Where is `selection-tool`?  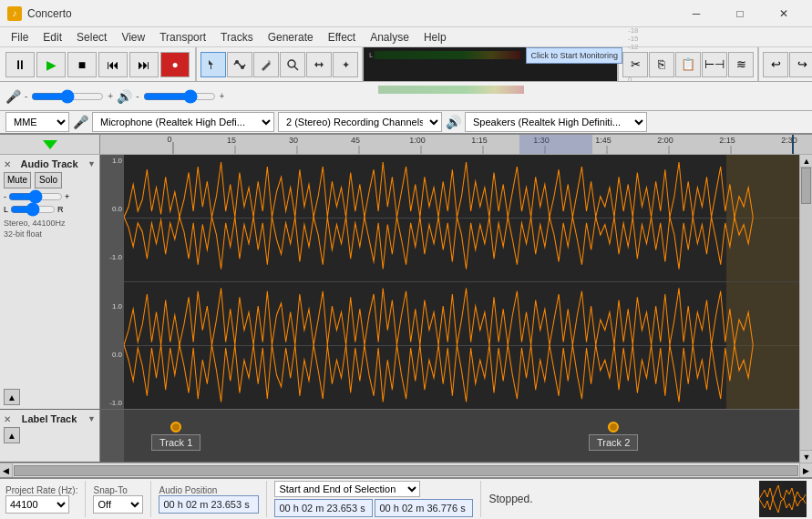
selection-tool is located at coordinates (213, 65).